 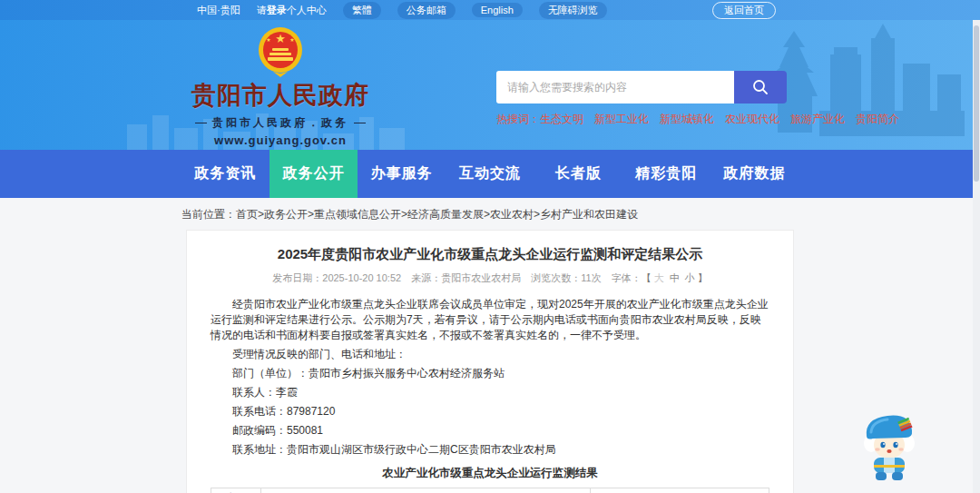 What do you see at coordinates (490, 278) in the screenshot?
I see `article-meta: 发布日期：2025-10-20 10:52 来源：贵阳市农业农村局 浏览次数：1…` at bounding box center [490, 278].